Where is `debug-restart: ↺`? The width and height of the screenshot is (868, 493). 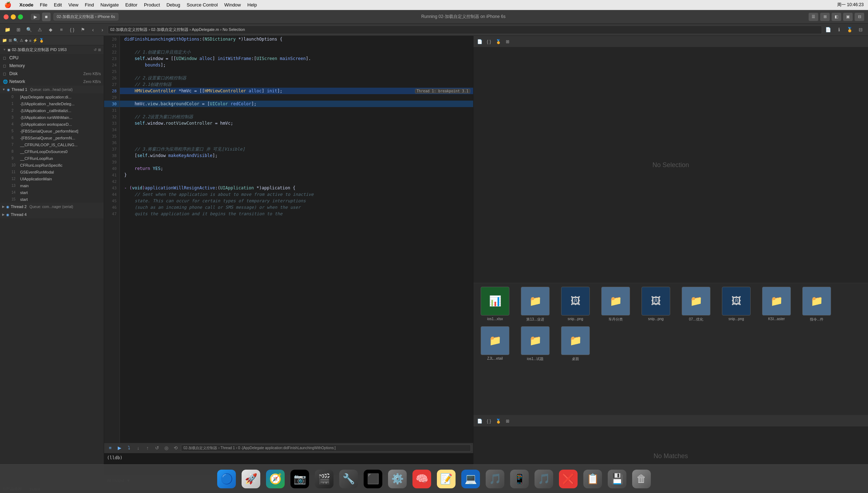 debug-restart: ↺ is located at coordinates (157, 448).